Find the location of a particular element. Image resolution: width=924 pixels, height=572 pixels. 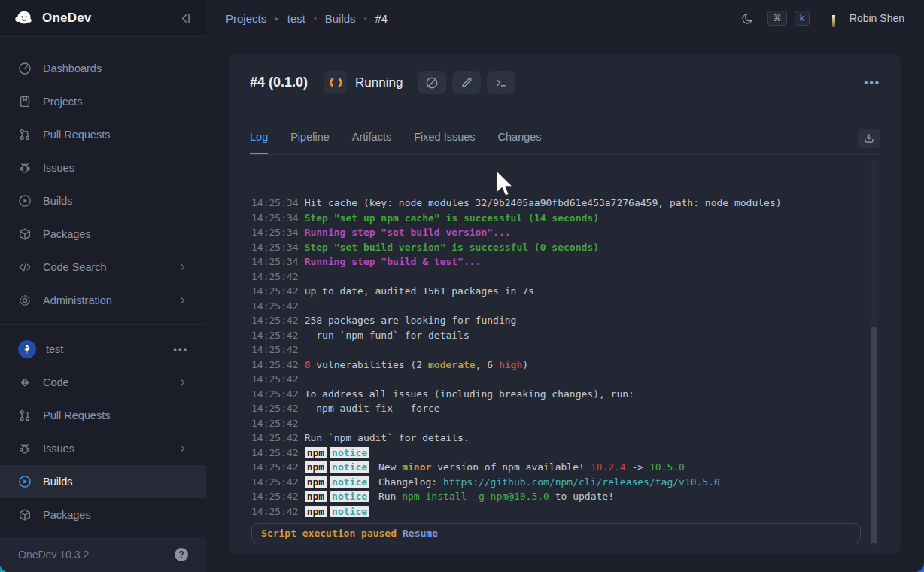

sidebar-item-label: Code Search is located at coordinates (75, 267).